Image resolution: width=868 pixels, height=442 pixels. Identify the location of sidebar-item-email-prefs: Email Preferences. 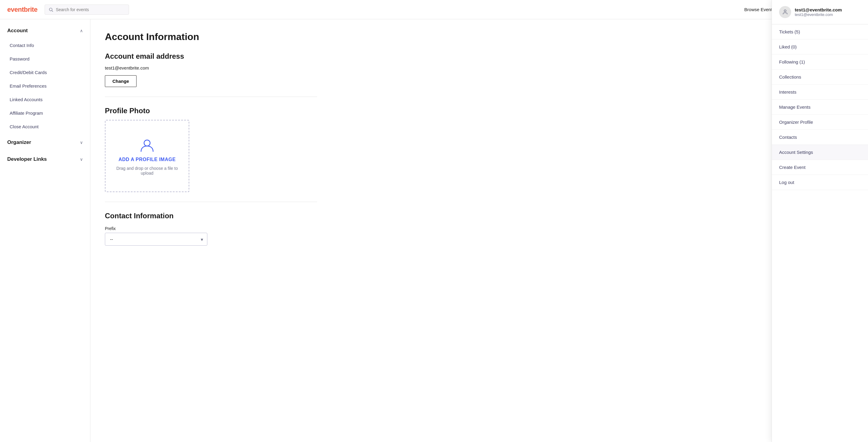
(45, 86).